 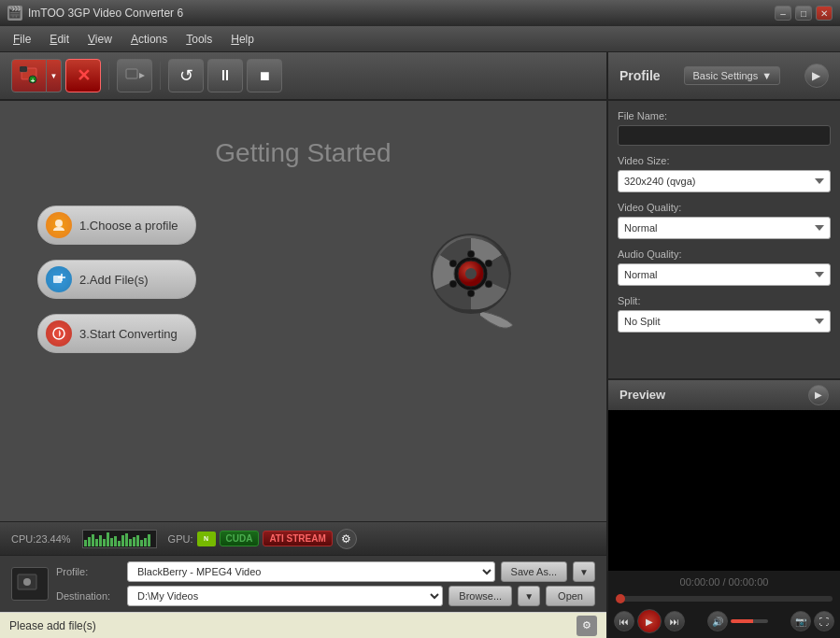 What do you see at coordinates (36, 76) in the screenshot?
I see `add-button-group: + ▼` at bounding box center [36, 76].